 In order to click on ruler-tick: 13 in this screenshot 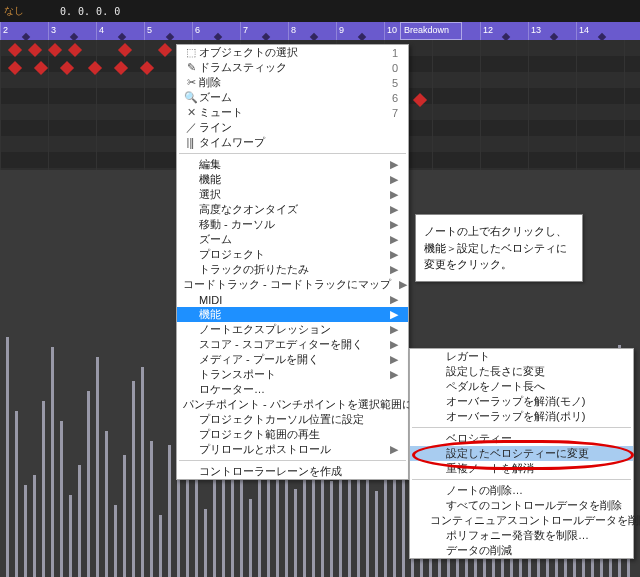, I will do `click(552, 31)`.